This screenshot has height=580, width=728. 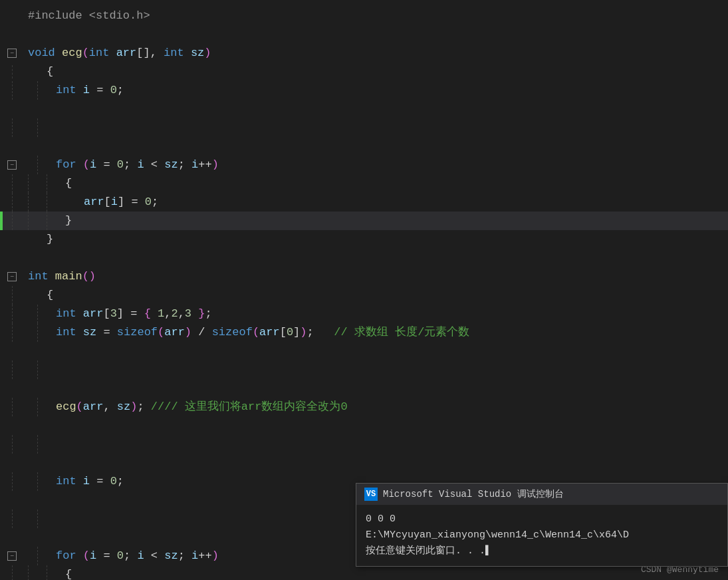 I want to click on fold-gutter-7: −, so click(x=12, y=165).